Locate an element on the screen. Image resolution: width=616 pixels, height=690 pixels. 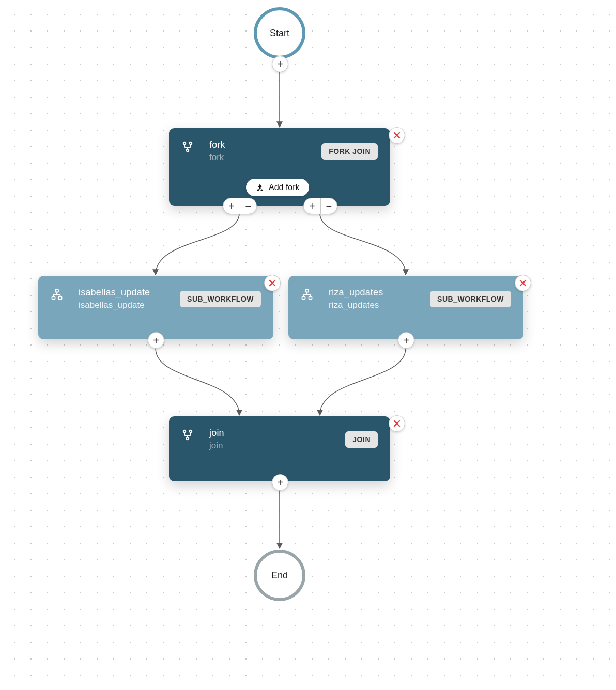
delete-branch-isabellas-button is located at coordinates (272, 283).